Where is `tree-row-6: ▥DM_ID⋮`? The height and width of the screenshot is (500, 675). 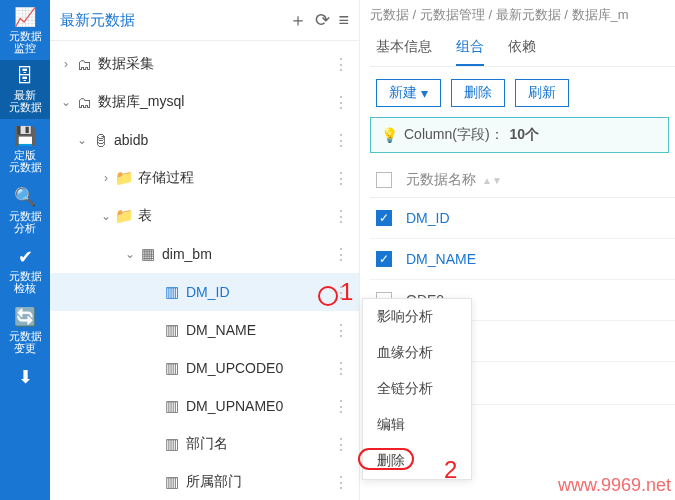 tree-row-6: ▥DM_ID⋮ is located at coordinates (204, 292).